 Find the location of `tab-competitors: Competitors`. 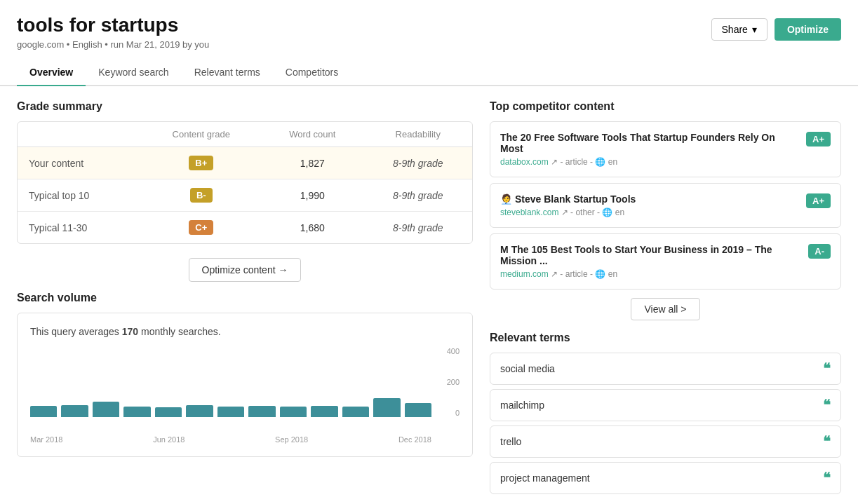

tab-competitors: Competitors is located at coordinates (311, 73).